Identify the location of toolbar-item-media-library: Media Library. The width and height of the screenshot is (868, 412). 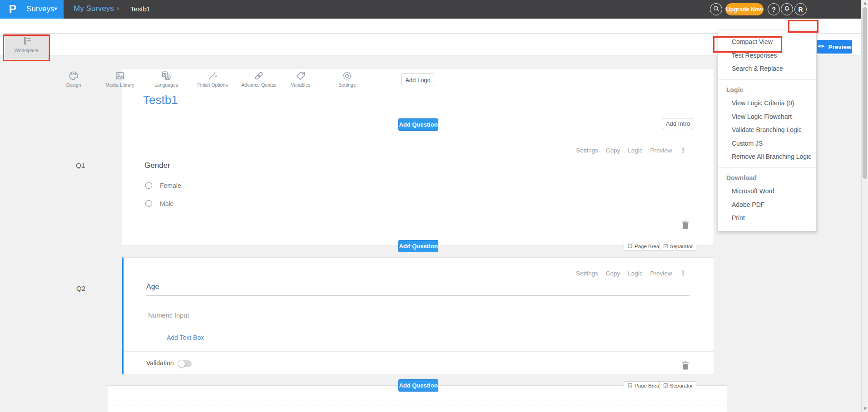
(120, 78).